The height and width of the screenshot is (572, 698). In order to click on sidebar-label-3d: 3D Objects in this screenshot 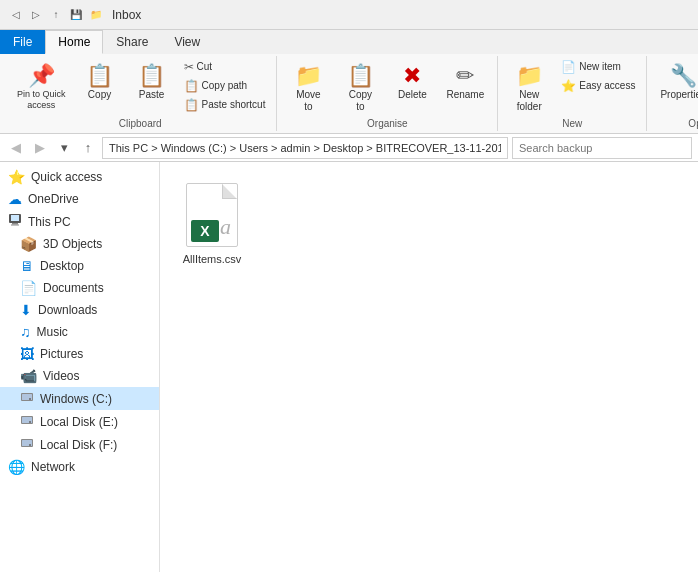, I will do `click(72, 244)`.